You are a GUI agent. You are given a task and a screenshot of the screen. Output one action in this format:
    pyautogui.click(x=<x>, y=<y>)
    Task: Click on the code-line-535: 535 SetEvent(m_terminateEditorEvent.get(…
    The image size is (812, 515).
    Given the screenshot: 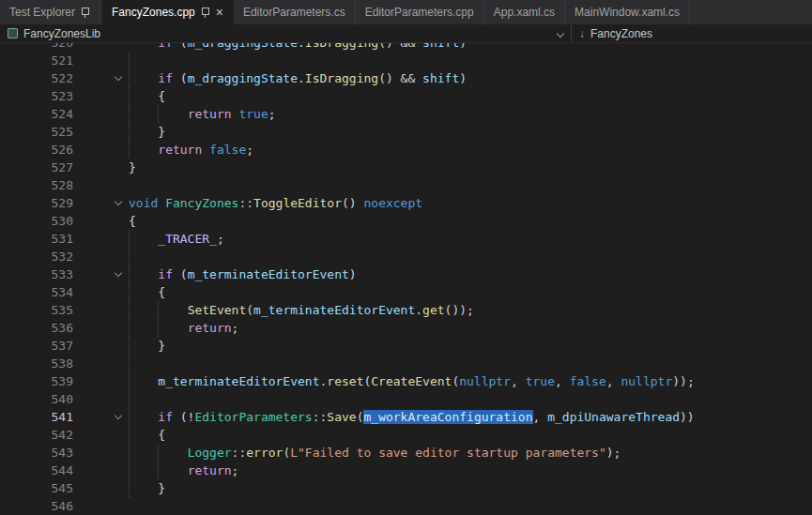 What is the action you would take?
    pyautogui.click(x=406, y=310)
    